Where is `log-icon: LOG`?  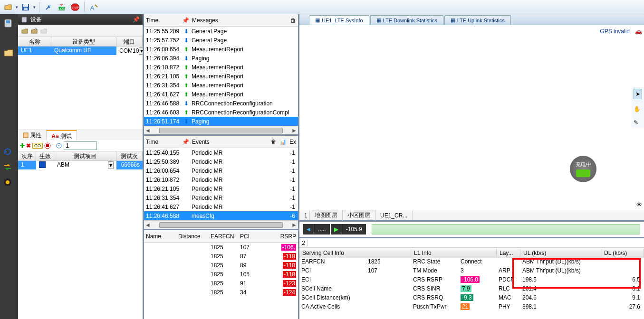
log-icon: LOG is located at coordinates (62, 7).